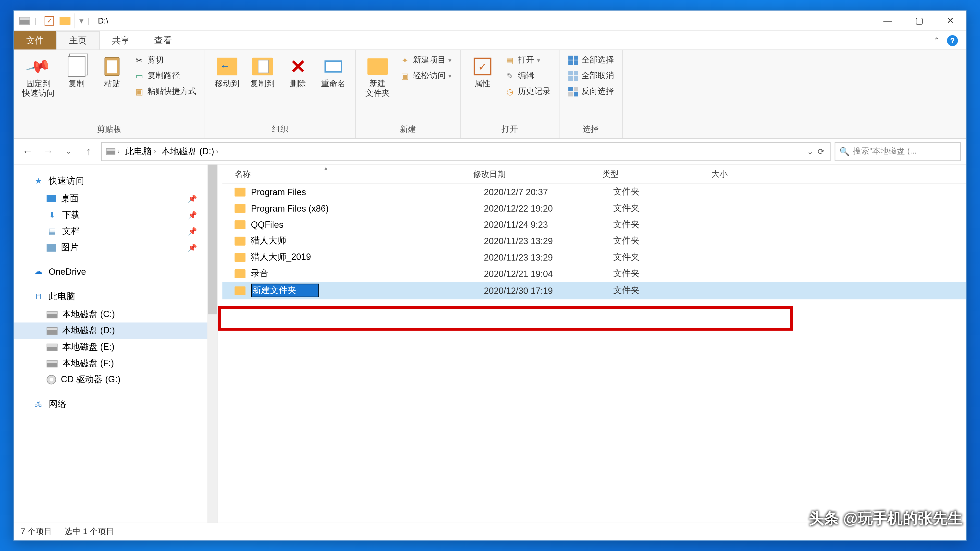 This screenshot has width=980, height=551. What do you see at coordinates (116, 347) in the screenshot?
I see `nav-drive-e: 本地磁盘 (E:)` at bounding box center [116, 347].